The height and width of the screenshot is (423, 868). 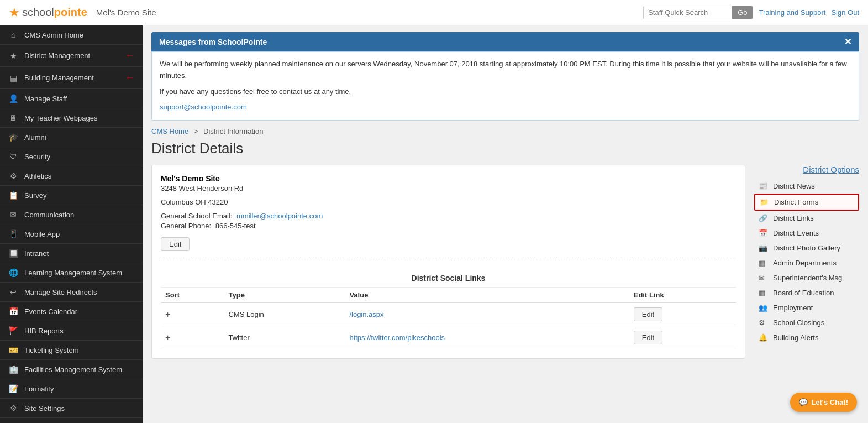 I want to click on breadcrumb-home: CMS Home, so click(x=170, y=132).